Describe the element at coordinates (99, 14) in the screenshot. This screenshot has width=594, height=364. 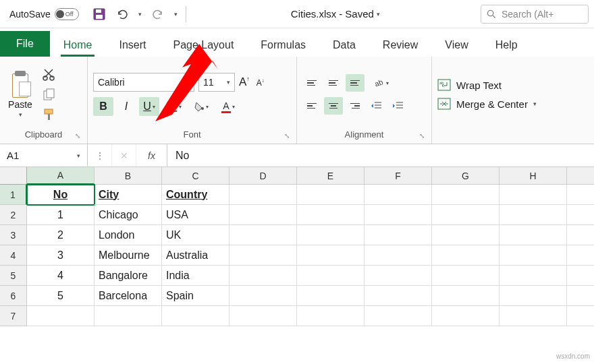
I see `save-icon` at that location.